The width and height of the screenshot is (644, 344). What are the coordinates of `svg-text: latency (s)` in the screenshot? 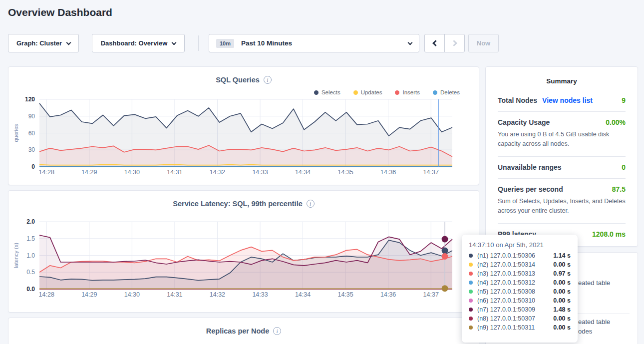 It's located at (16, 256).